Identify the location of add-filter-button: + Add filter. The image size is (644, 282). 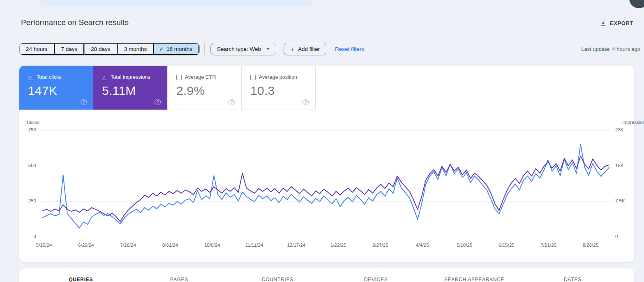
(305, 49).